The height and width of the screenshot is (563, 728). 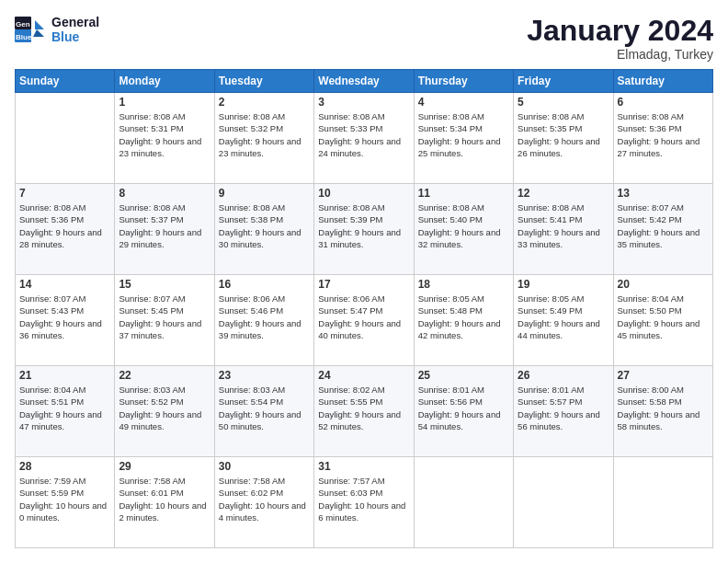 I want to click on weekday-header-row: SundayMondayTuesdayWednesdayThursdayFrid…, so click(x=364, y=81).